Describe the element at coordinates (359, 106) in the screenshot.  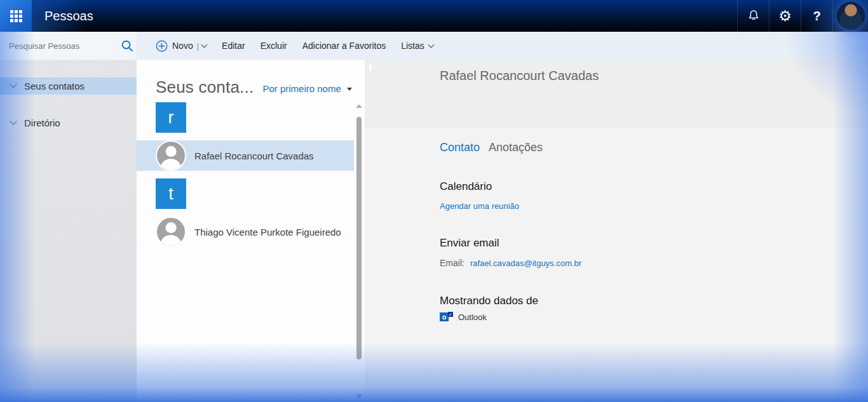
I see `scrollbar-up-arrow` at that location.